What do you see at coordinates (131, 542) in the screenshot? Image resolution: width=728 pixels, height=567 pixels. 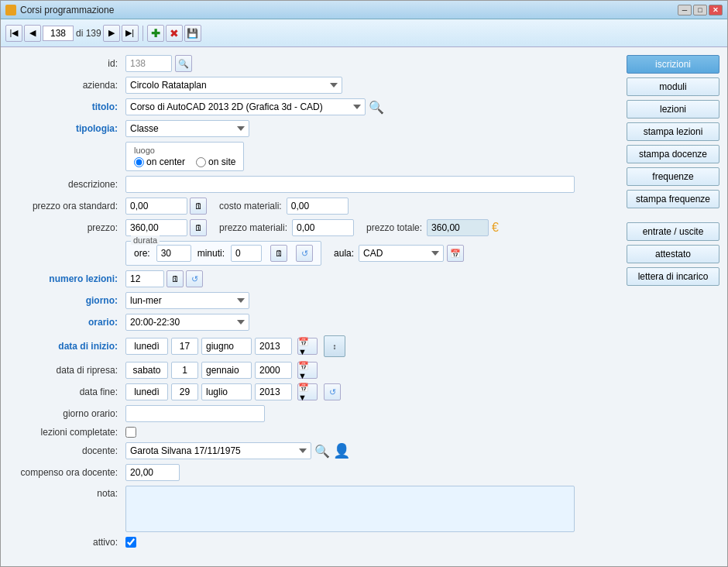 I see `attivo-checkbox` at bounding box center [131, 542].